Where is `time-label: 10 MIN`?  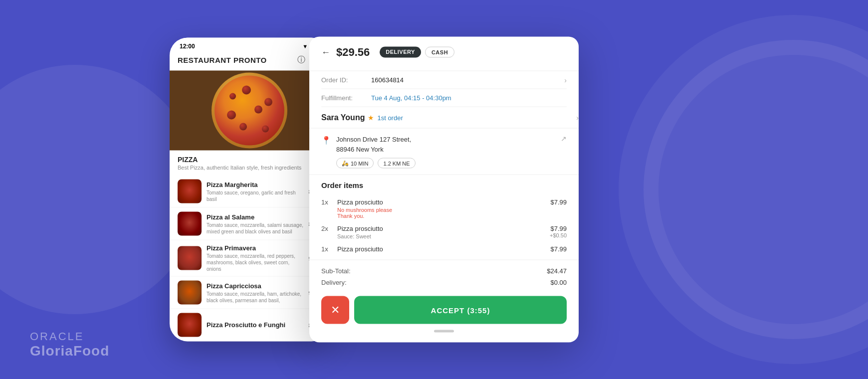
time-label: 10 MIN is located at coordinates (359, 163).